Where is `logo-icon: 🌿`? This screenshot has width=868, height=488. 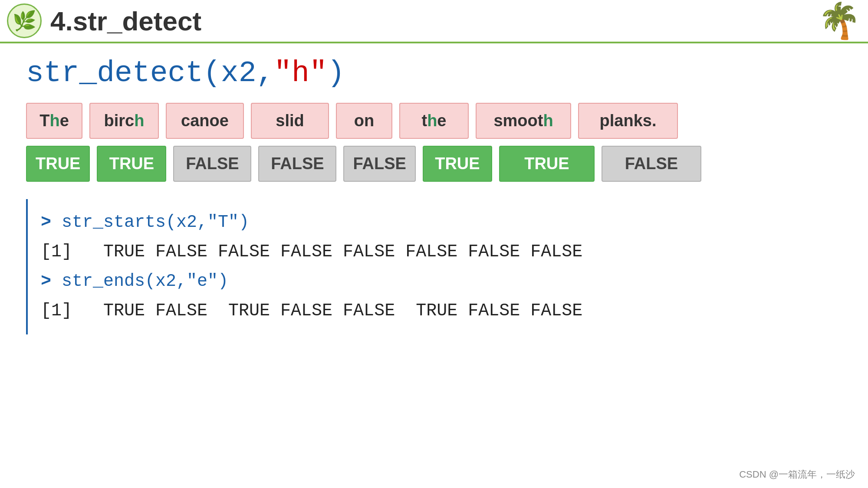
logo-icon: 🌿 is located at coordinates (24, 21).